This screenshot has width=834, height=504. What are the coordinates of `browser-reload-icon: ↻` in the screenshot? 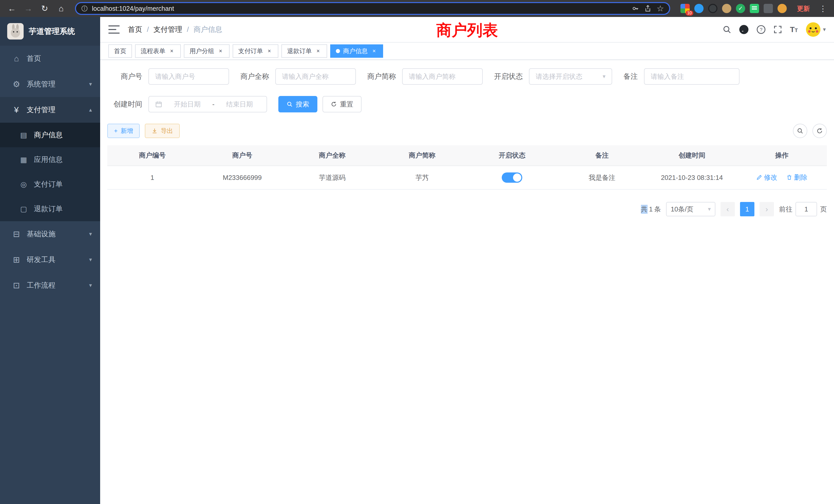 It's located at (45, 8).